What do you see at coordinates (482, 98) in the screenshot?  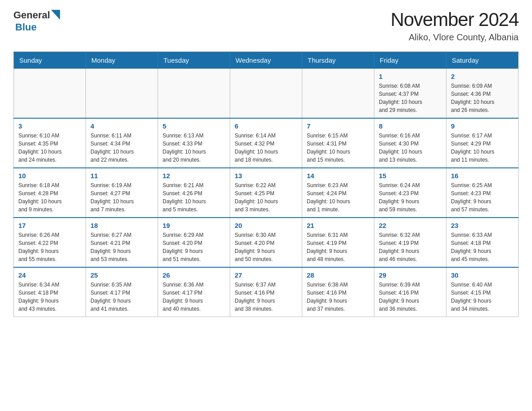 I see `day-info: Sunrise: 6:09 AMSunset: 4:36 PMDaylight:…` at bounding box center [482, 98].